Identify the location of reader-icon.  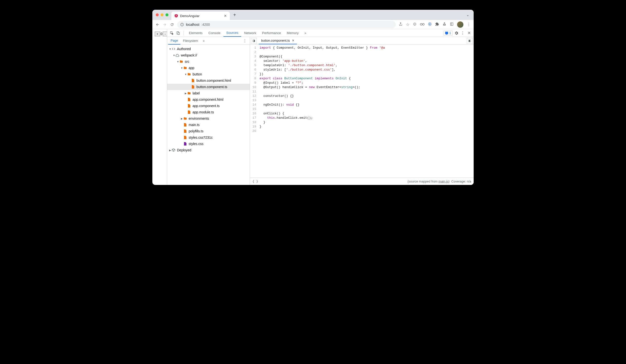
(452, 25).